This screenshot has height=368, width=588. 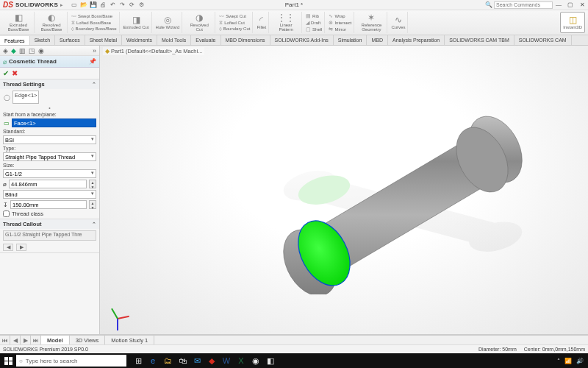 What do you see at coordinates (340, 22) in the screenshot?
I see `cmd-wrap-intersect-mirror: ∿Wrap ⊗Intersect ⇋Mirror` at bounding box center [340, 22].